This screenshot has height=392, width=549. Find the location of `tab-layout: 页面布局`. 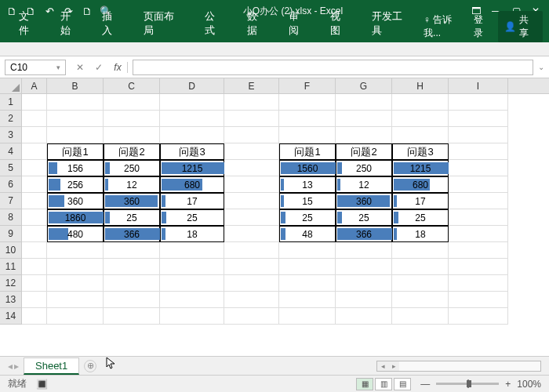

tab-layout: 页面布局 is located at coordinates (163, 24).